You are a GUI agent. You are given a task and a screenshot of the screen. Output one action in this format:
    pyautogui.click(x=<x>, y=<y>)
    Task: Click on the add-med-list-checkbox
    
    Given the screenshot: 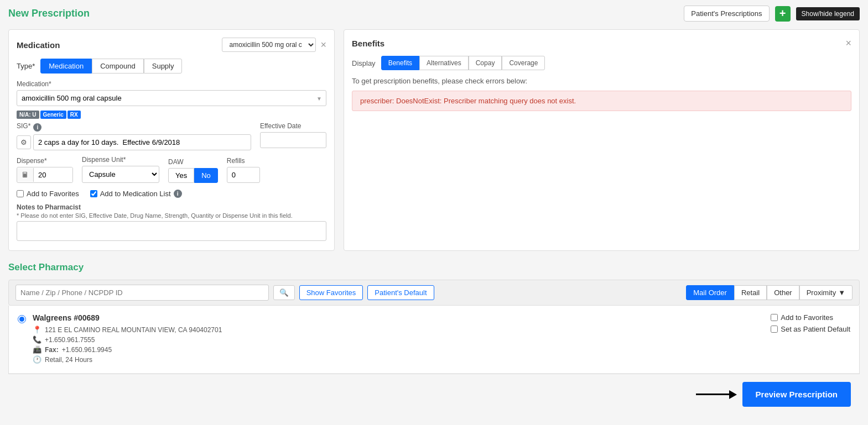 What is the action you would take?
    pyautogui.click(x=94, y=193)
    